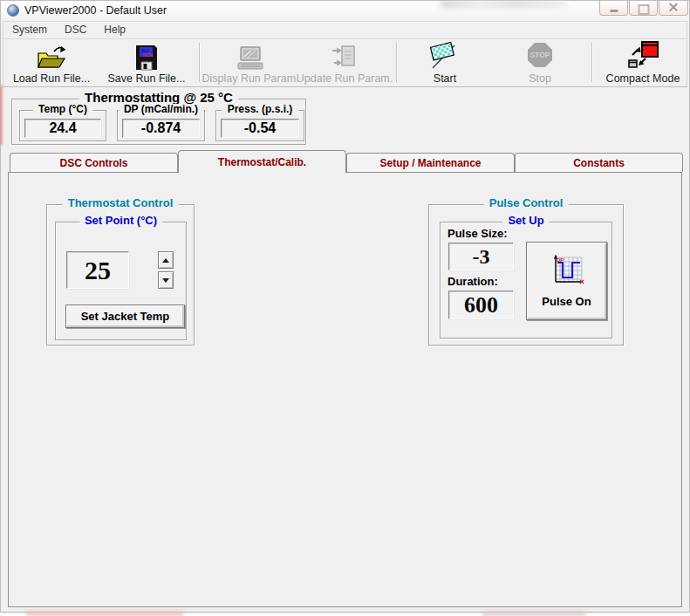  I want to click on duration-value-box: 600, so click(482, 305).